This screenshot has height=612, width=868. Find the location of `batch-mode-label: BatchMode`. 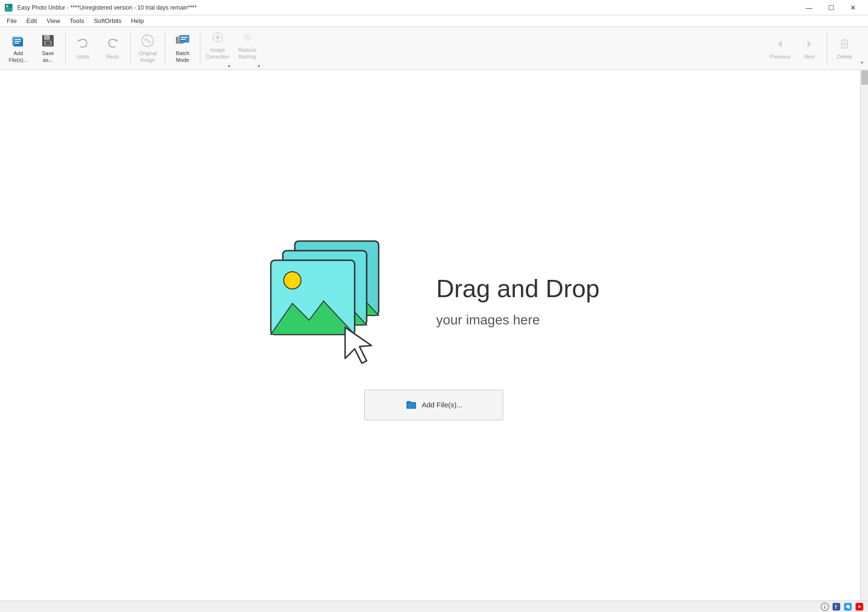

batch-mode-label: BatchMode is located at coordinates (183, 57).